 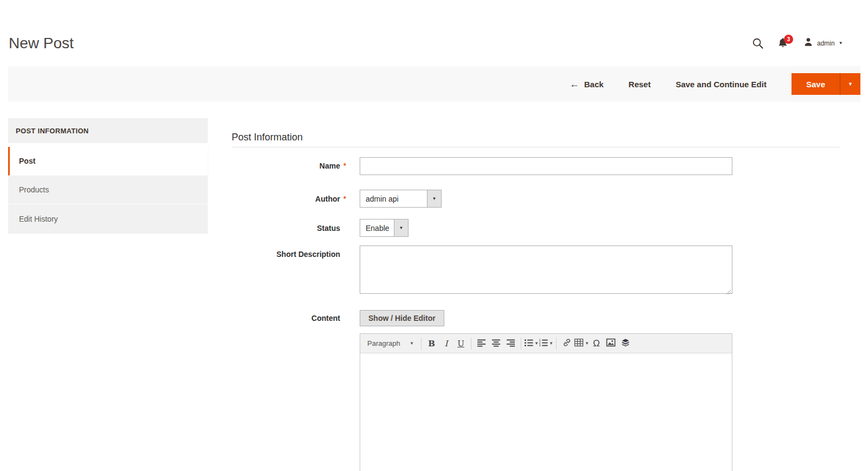 What do you see at coordinates (536, 147) in the screenshot?
I see `section-divider` at bounding box center [536, 147].